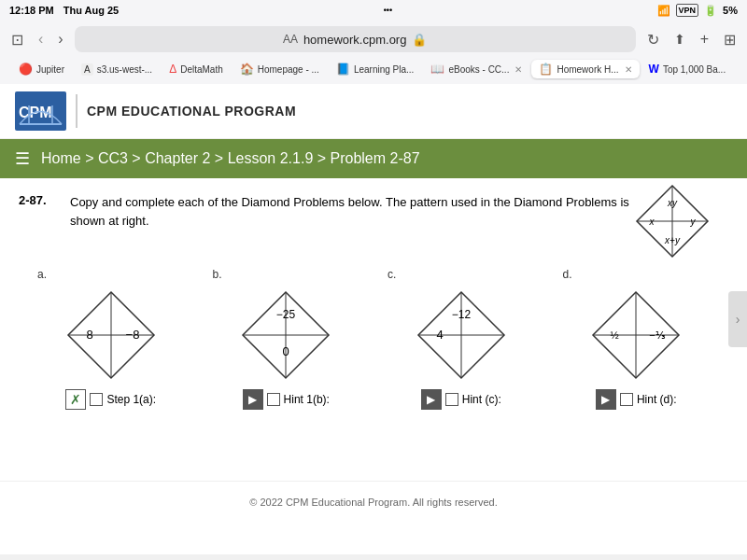 The image size is (747, 560). Describe the element at coordinates (111, 335) in the screenshot. I see `diamond-svg-a: 8 −8` at that location.